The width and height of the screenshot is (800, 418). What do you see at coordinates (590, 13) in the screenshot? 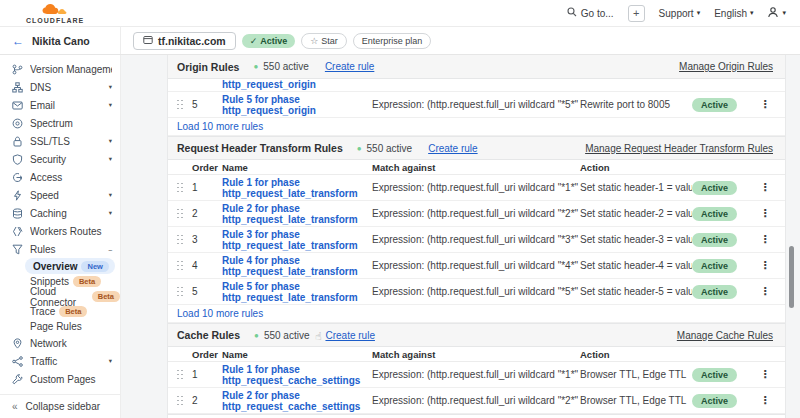
I see `goto-search: Go to...` at bounding box center [590, 13].